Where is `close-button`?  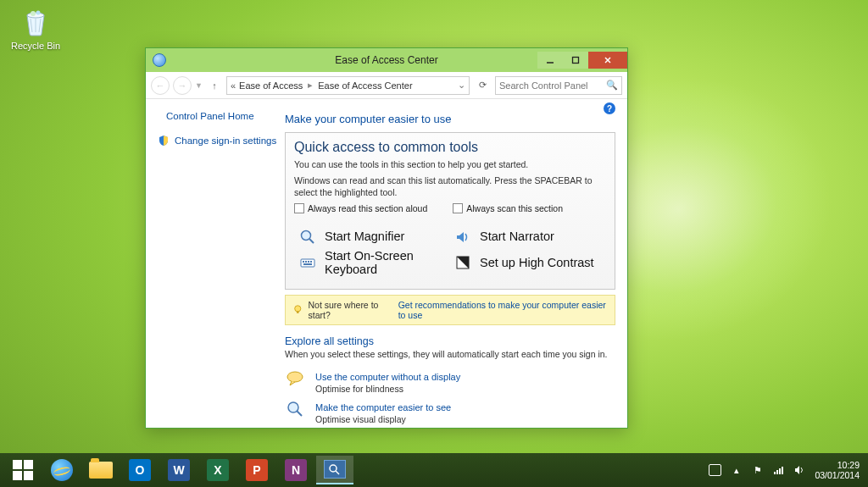
close-button is located at coordinates (608, 60).